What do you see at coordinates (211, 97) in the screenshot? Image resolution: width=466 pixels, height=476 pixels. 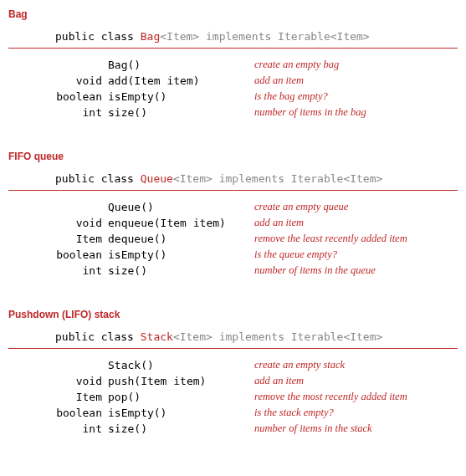 I see `method-row: boolean isEmpty() is the bag empty?` at bounding box center [211, 97].